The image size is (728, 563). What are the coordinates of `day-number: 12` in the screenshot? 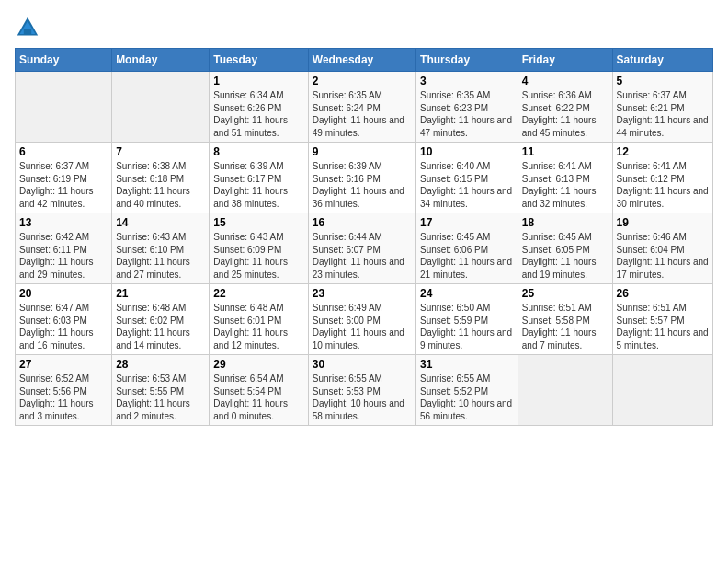 It's located at (663, 152).